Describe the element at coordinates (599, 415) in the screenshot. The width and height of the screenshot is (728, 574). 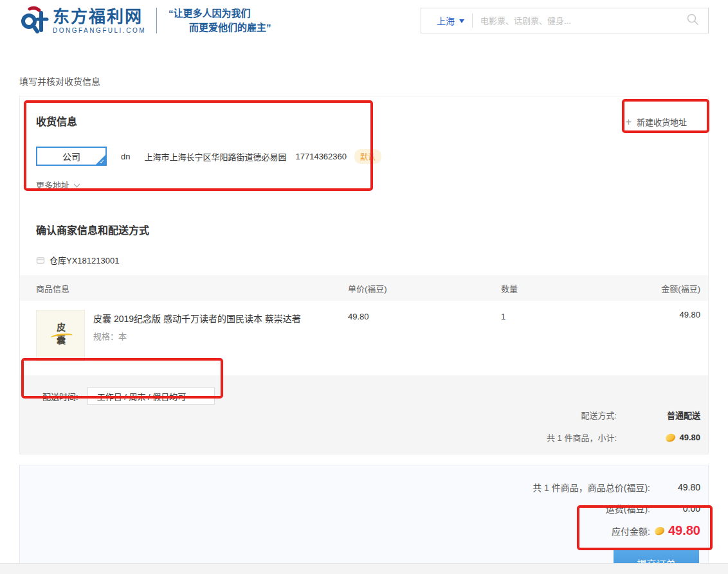
I see `delivery-method-label: 配送方式:` at that location.